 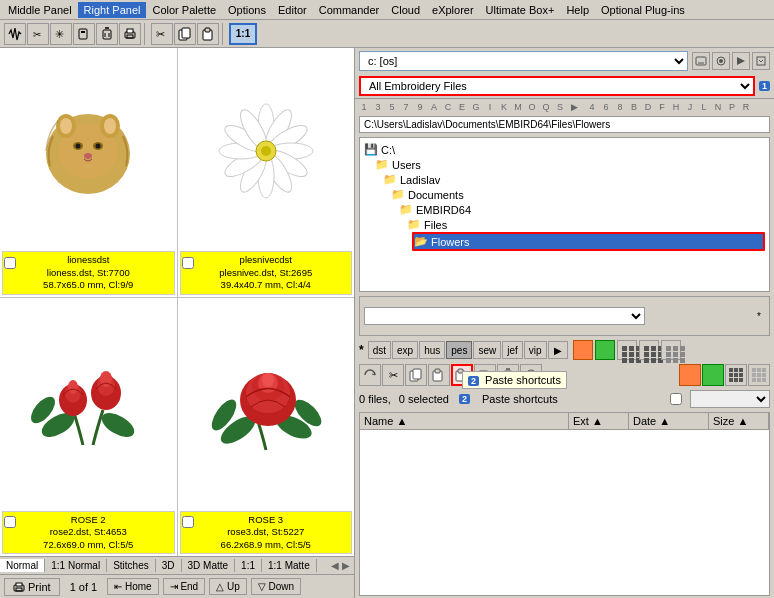 What do you see at coordinates (266, 406) in the screenshot?
I see `rose3-image` at bounding box center [266, 406].